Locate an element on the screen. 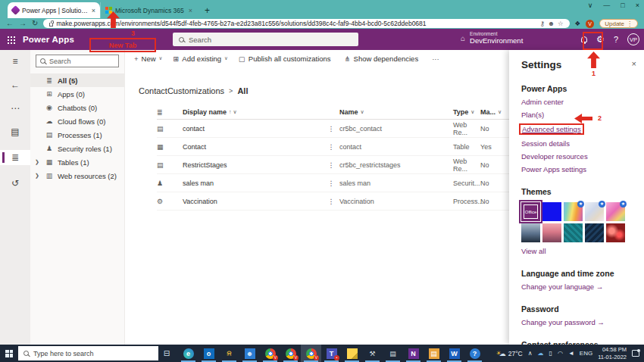  taskbar-app-icon is located at coordinates (352, 353).